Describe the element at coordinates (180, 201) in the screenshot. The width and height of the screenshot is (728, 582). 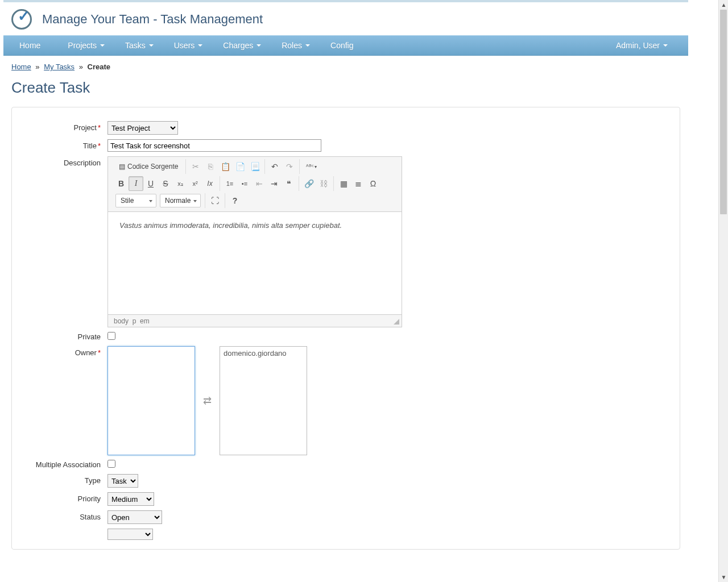
I see `format-select: Normale` at that location.